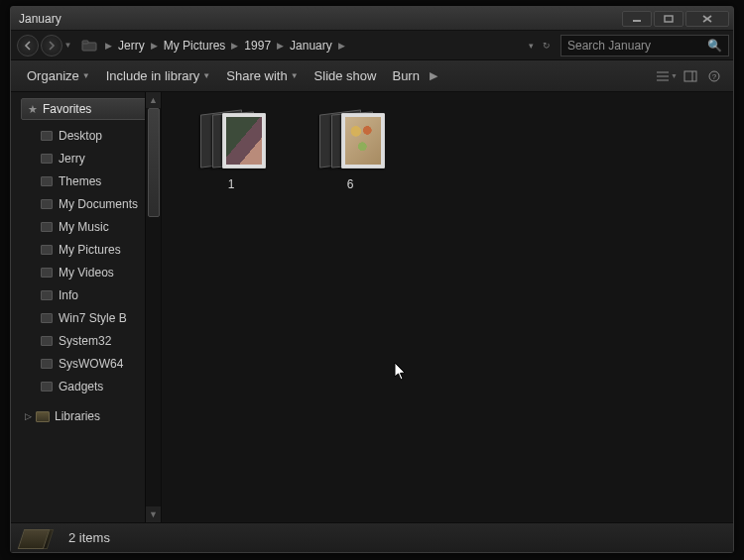  What do you see at coordinates (153, 514) in the screenshot?
I see `scroll-down-button: ▼` at bounding box center [153, 514].